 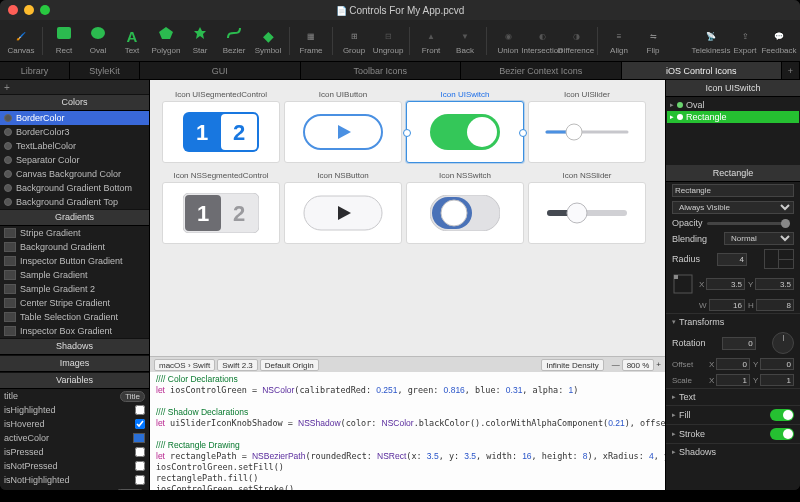 What do you see at coordinates (726, 284) in the screenshot?
I see `x-field` at bounding box center [726, 284].